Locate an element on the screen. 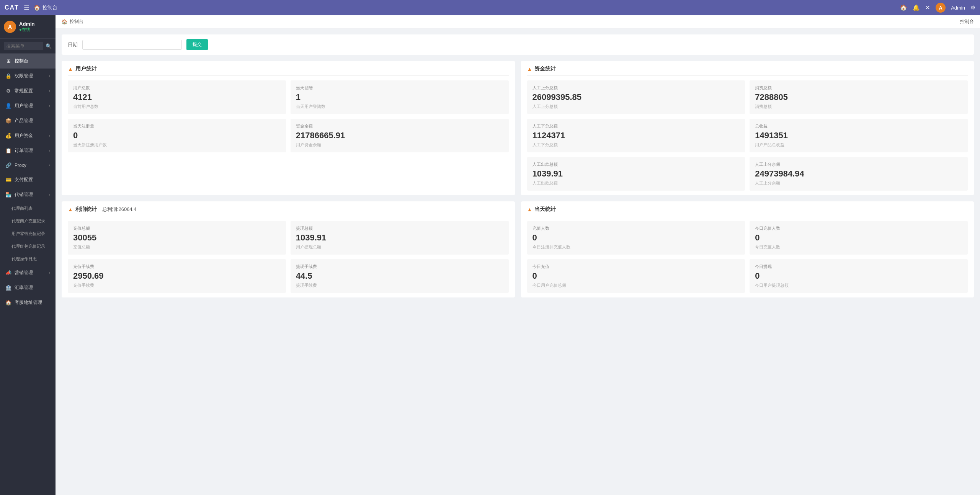  user-avatar: A is located at coordinates (10, 27).